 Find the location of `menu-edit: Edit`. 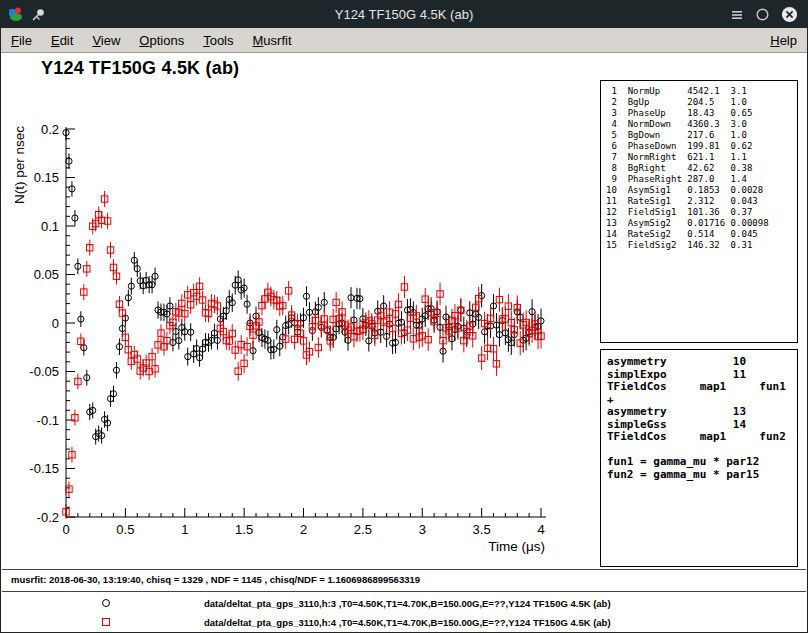

menu-edit: Edit is located at coordinates (62, 40).